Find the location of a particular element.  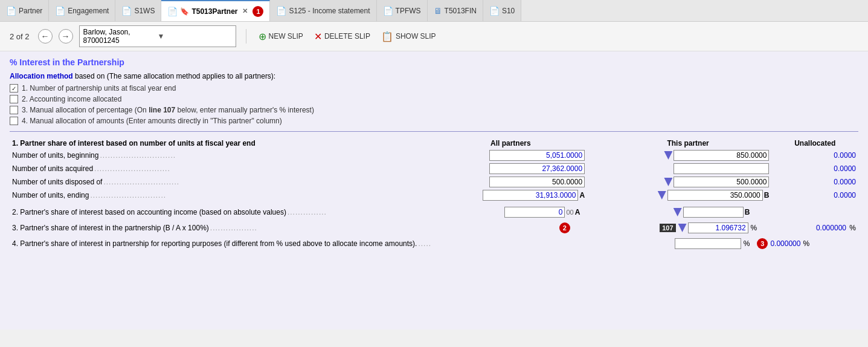

tab-s125: 📄 S125 - Income statement is located at coordinates (323, 11).